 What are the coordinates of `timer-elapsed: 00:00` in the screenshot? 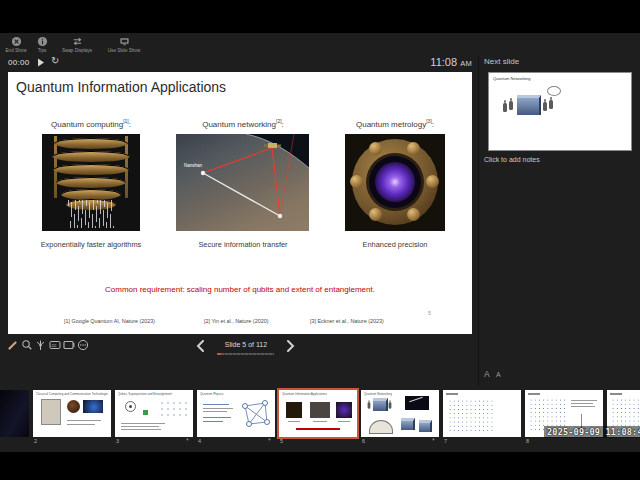 It's located at (19, 62).